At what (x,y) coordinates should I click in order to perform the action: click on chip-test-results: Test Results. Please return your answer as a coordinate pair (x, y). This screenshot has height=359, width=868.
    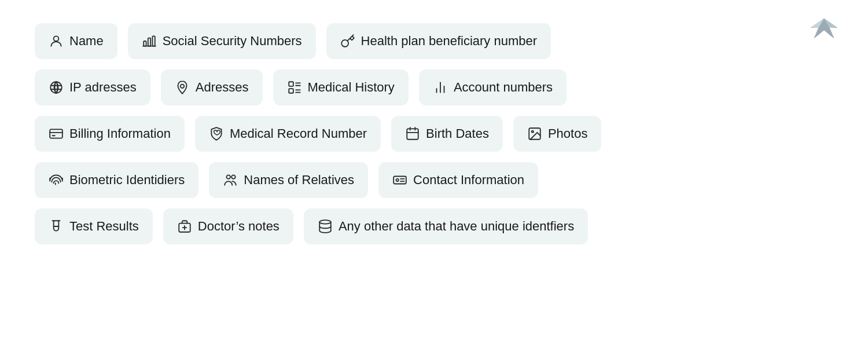
    Looking at the image, I should click on (94, 226).